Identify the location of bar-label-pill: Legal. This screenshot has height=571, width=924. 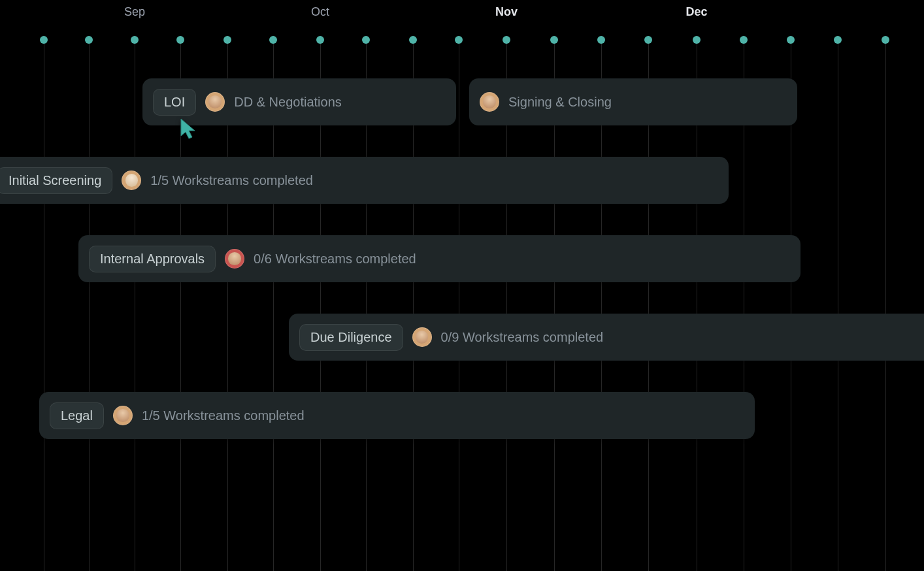
(77, 416).